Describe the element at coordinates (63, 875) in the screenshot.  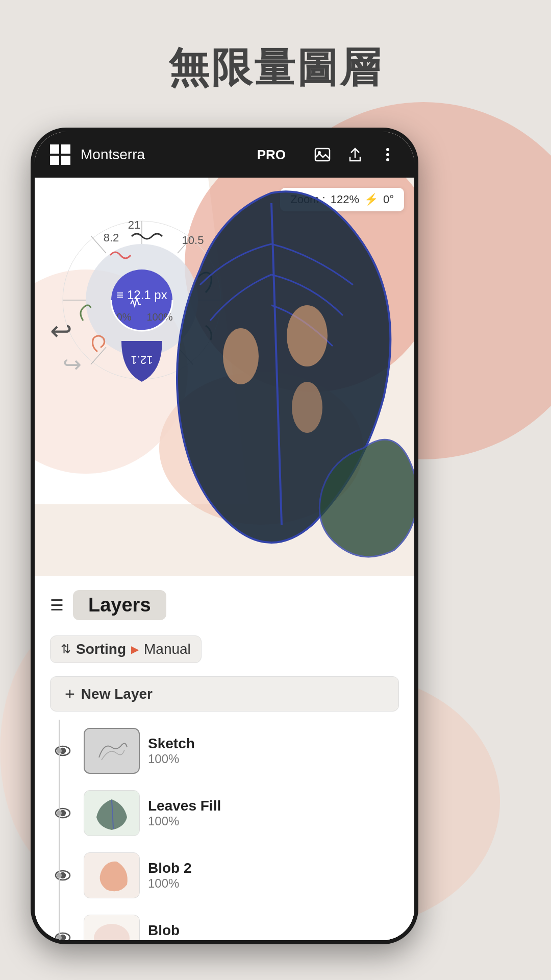
I see `layer-eye-blob2` at that location.